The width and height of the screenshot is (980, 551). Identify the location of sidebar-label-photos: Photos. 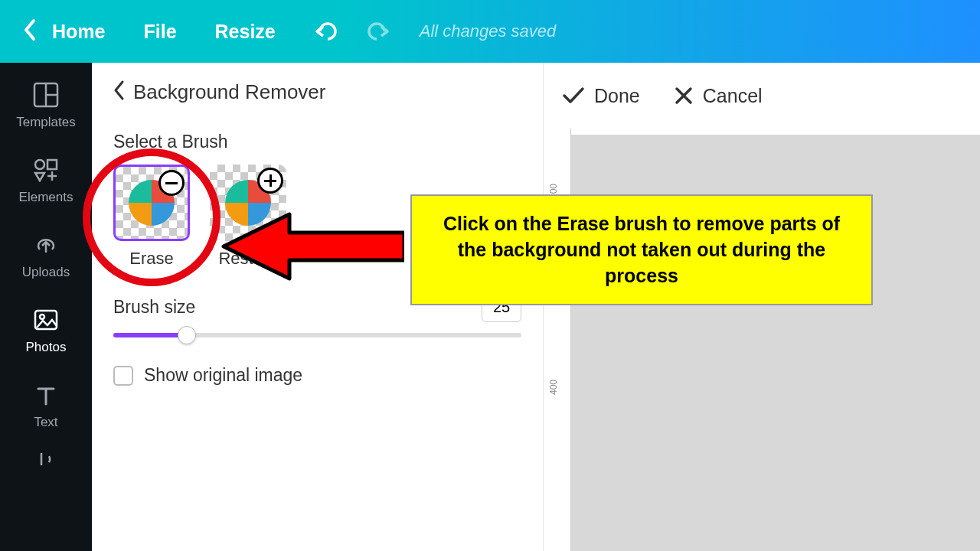
(46, 347).